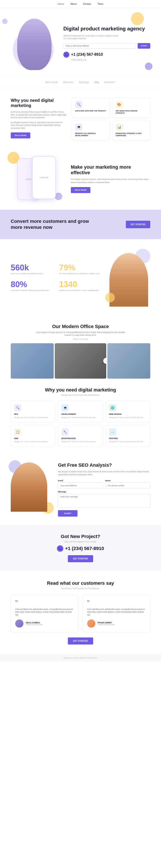  Describe the element at coordinates (80, 490) in the screenshot. I see `seo-section: Get Free SEO Analysis? Nec feugiat mi pr…` at that location.